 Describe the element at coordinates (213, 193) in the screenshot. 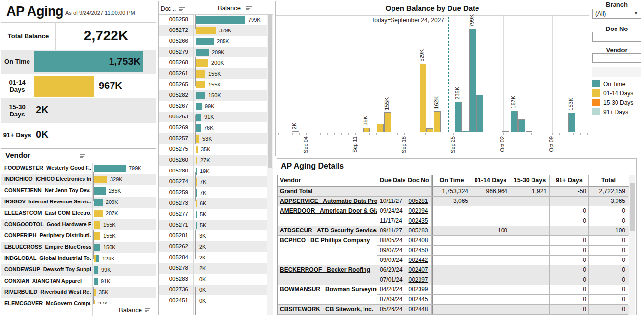

I see `doc-row: 0052597K` at that location.